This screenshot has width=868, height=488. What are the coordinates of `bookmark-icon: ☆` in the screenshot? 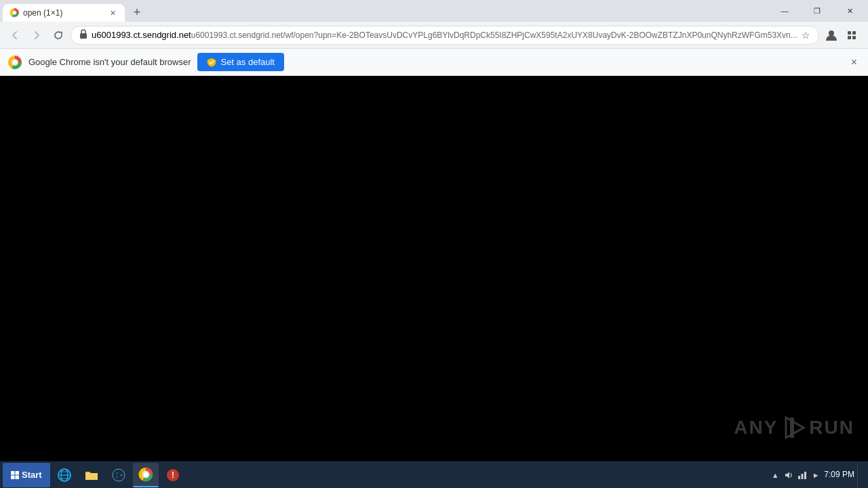 It's located at (806, 35).